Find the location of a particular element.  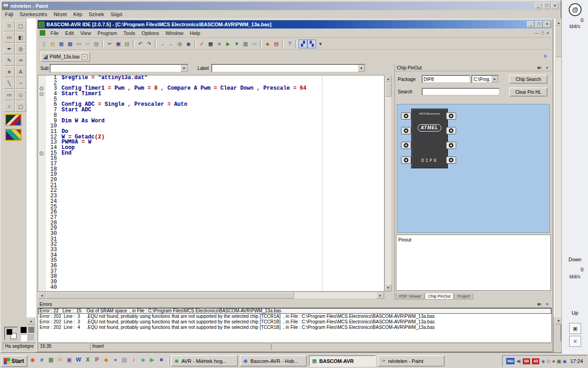

code-line: 29 is located at coordinates (211, 229).